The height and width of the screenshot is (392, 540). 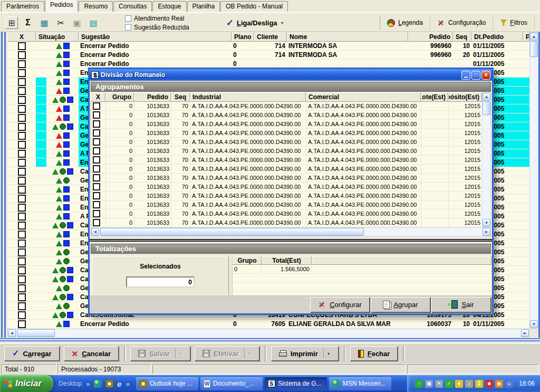 What do you see at coordinates (204, 6) in the screenshot?
I see `tab-planilha: Planilha` at bounding box center [204, 6].